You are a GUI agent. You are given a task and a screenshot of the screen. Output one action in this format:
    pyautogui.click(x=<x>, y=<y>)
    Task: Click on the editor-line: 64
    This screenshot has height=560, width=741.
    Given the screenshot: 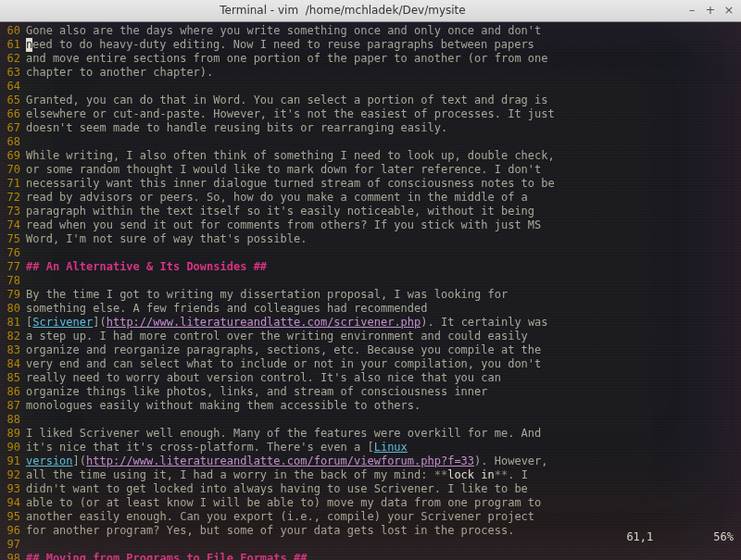 What is the action you would take?
    pyautogui.click(x=369, y=87)
    